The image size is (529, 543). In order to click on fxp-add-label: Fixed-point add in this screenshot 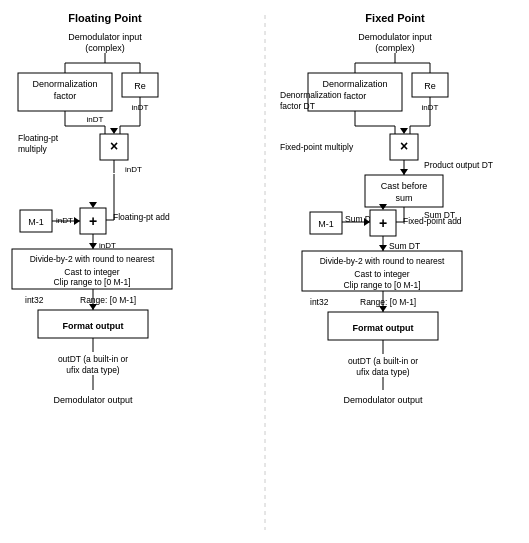, I will do `click(432, 221)`.